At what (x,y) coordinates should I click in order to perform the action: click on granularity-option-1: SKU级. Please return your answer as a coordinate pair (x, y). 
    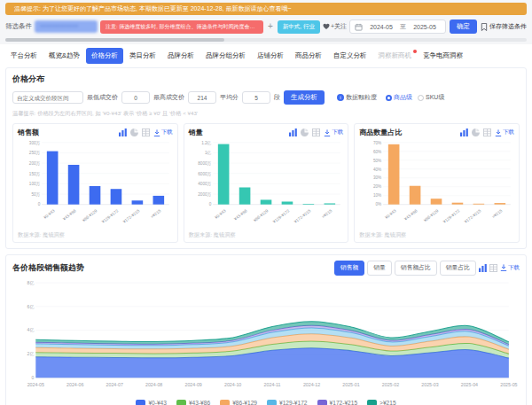
    Looking at the image, I should click on (431, 97).